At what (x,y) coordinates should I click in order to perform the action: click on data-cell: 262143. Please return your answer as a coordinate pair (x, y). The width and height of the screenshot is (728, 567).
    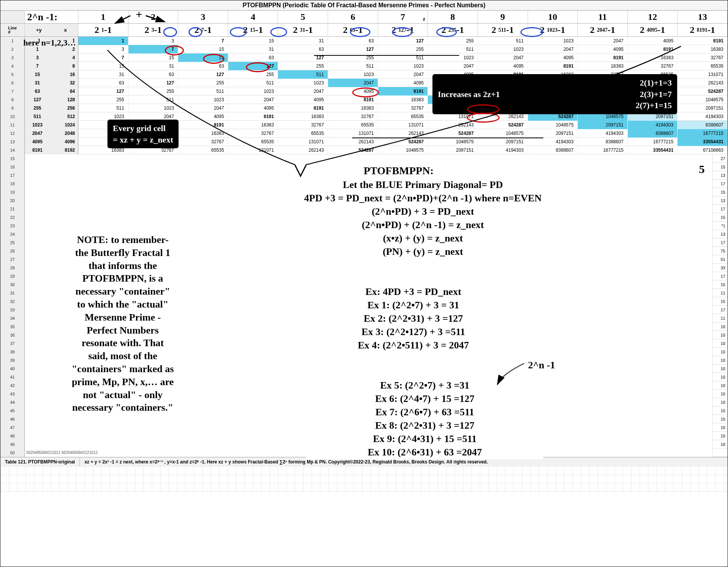
    Looking at the image, I should click on (403, 133).